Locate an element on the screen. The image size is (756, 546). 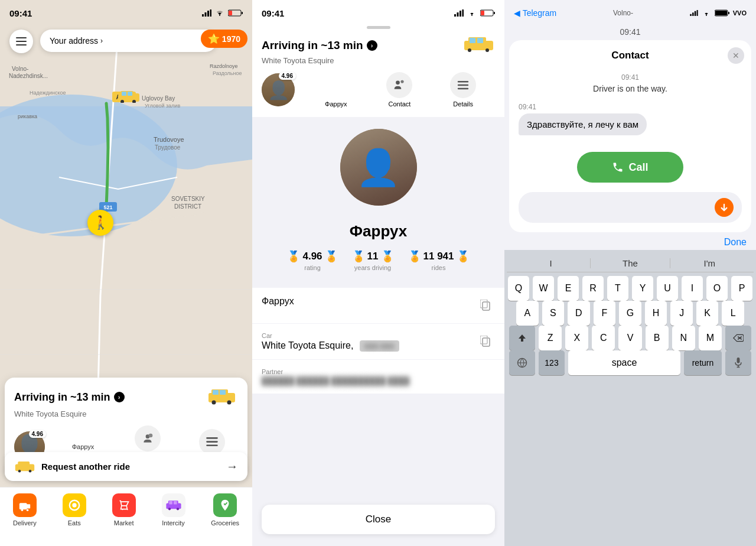
delivery-icon is located at coordinates (25, 505).